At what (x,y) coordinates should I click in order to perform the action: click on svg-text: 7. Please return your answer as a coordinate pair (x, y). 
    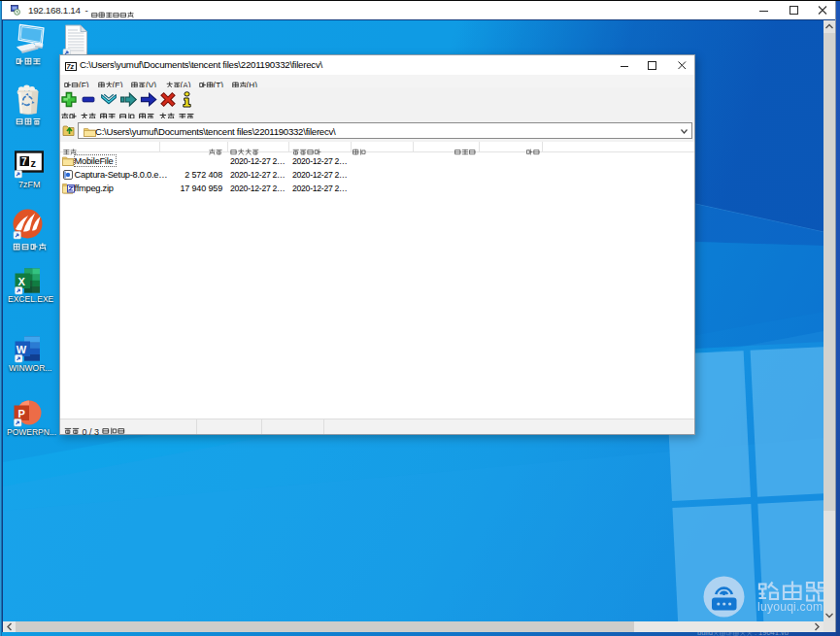
    Looking at the image, I should click on (24, 161).